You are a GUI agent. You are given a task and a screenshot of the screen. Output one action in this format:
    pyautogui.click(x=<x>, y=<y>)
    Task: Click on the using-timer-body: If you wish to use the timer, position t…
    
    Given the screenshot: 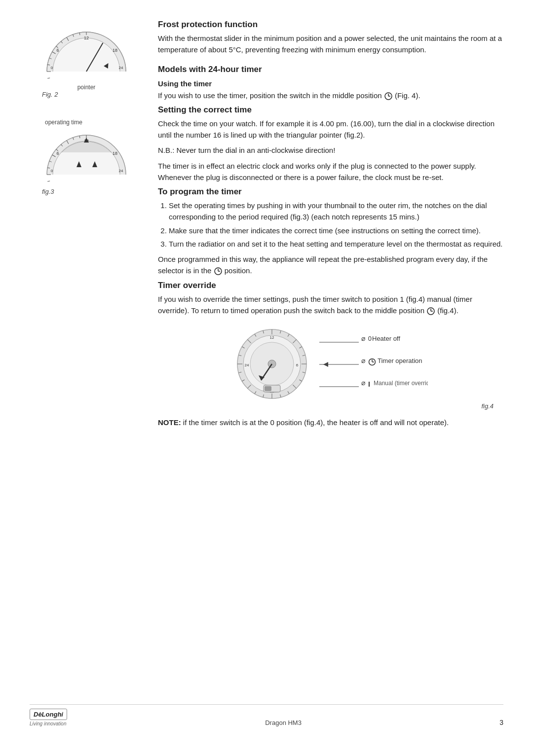 What is the action you would take?
    pyautogui.click(x=331, y=96)
    